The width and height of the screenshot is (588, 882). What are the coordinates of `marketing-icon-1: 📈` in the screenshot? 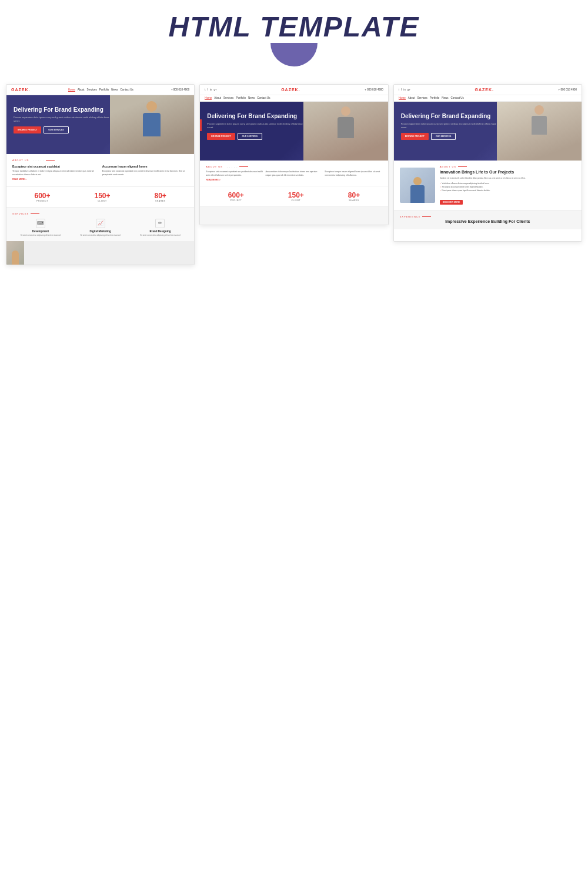 It's located at (101, 223).